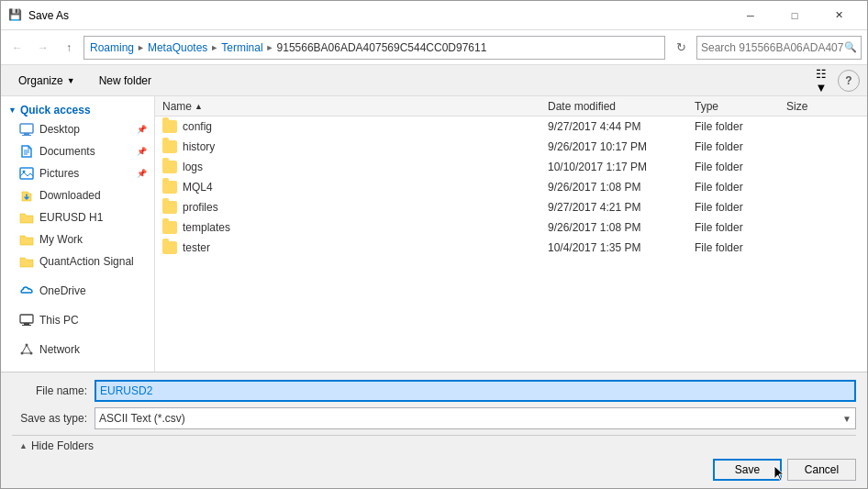  I want to click on table-row: profiles 9/27/2017 4:21 PM File folder, so click(511, 207).